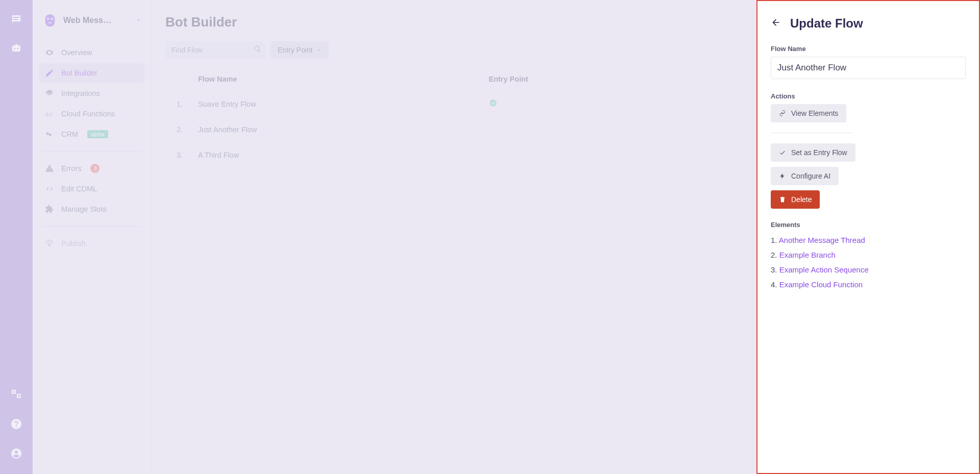 This screenshot has width=980, height=474. I want to click on puzzle-icon, so click(50, 209).